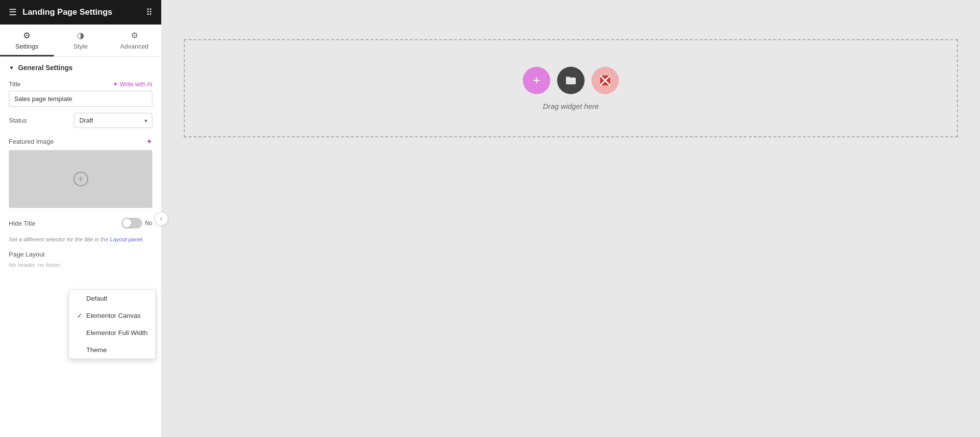 The width and height of the screenshot is (980, 437). What do you see at coordinates (18, 121) in the screenshot?
I see `status-label: Status` at bounding box center [18, 121].